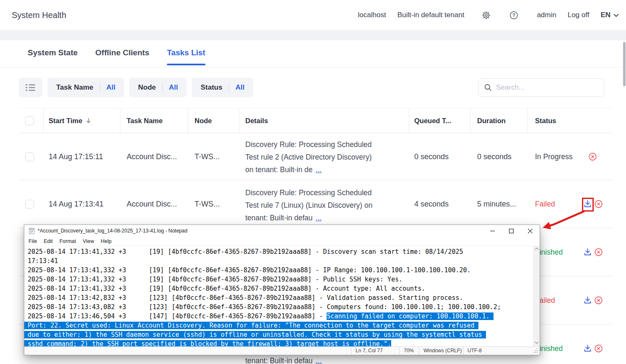 The width and height of the screenshot is (626, 364). Describe the element at coordinates (186, 54) in the screenshot. I see `tab-tasks-list: Tasks List` at that location.